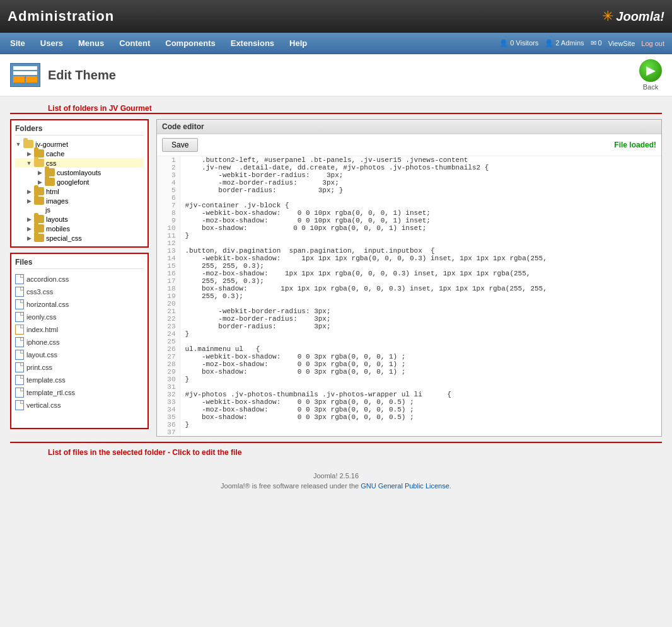 The height and width of the screenshot is (627, 672). I want to click on tree-label-cache: cache, so click(55, 154).